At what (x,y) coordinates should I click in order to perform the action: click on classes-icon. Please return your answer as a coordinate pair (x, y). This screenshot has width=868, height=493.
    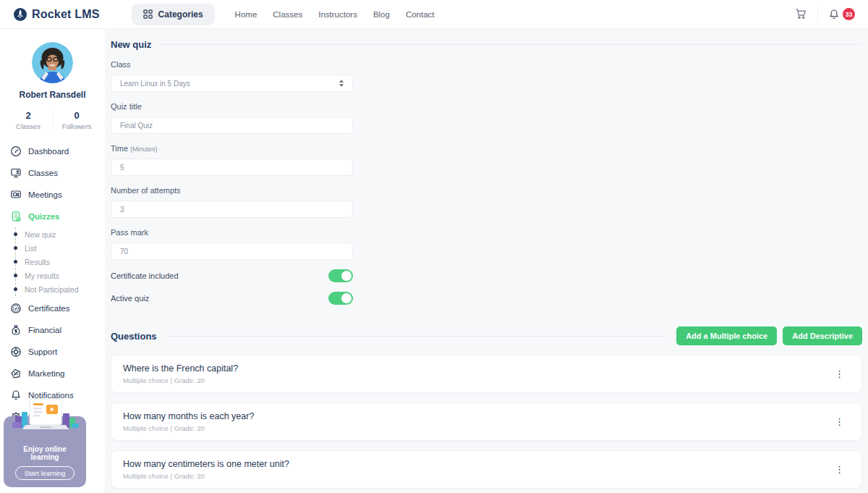
    Looking at the image, I should click on (16, 173).